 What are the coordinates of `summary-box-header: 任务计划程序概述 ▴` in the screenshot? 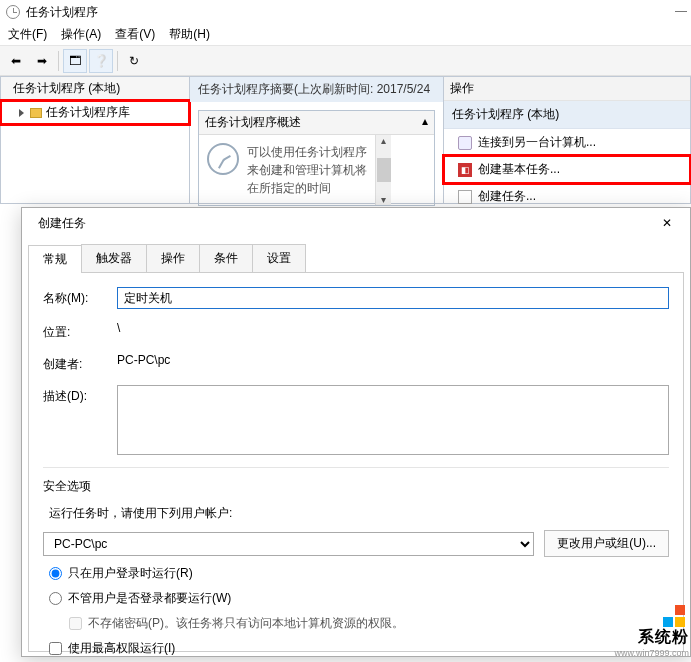 It's located at (316, 123).